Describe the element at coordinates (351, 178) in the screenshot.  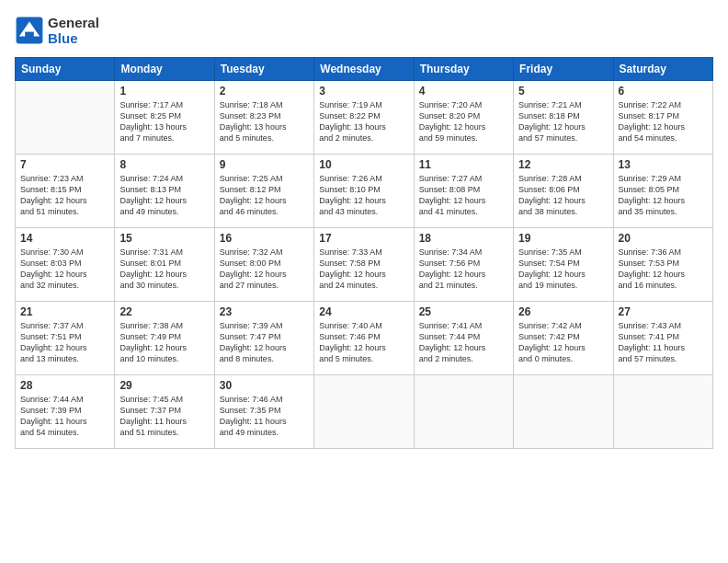
I see `sunrise-text: Sunrise: 7:26 AM` at that location.